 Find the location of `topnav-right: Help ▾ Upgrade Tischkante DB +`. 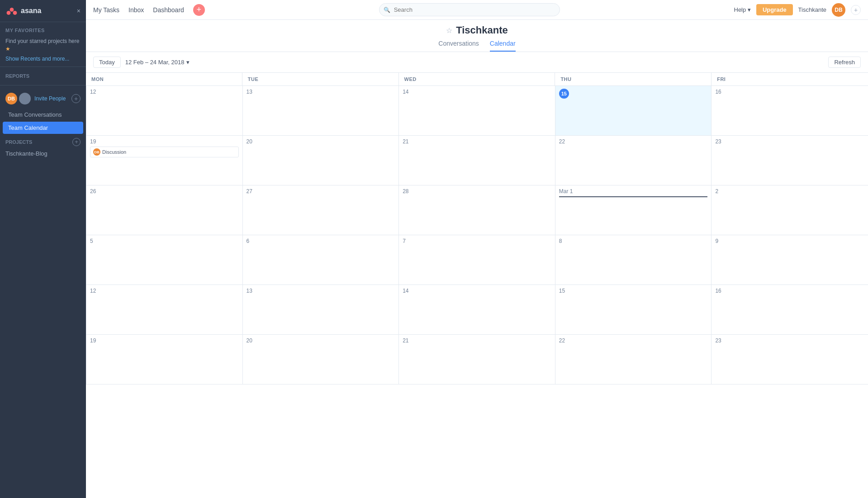

topnav-right: Help ▾ Upgrade Tischkante DB + is located at coordinates (798, 10).